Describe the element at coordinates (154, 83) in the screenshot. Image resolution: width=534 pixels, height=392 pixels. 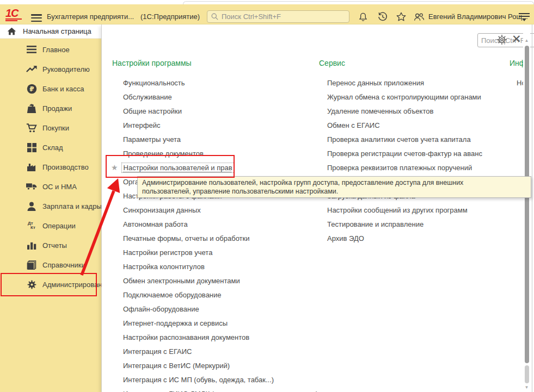
I see `panel-link: Функциональность` at that location.